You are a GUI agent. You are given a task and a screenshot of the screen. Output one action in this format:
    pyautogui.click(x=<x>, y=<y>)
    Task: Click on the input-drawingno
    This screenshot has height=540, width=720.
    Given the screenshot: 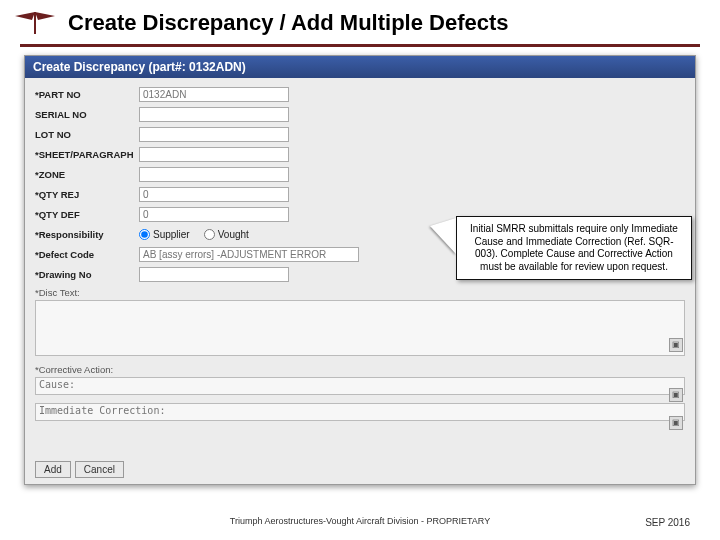 What is the action you would take?
    pyautogui.click(x=214, y=274)
    